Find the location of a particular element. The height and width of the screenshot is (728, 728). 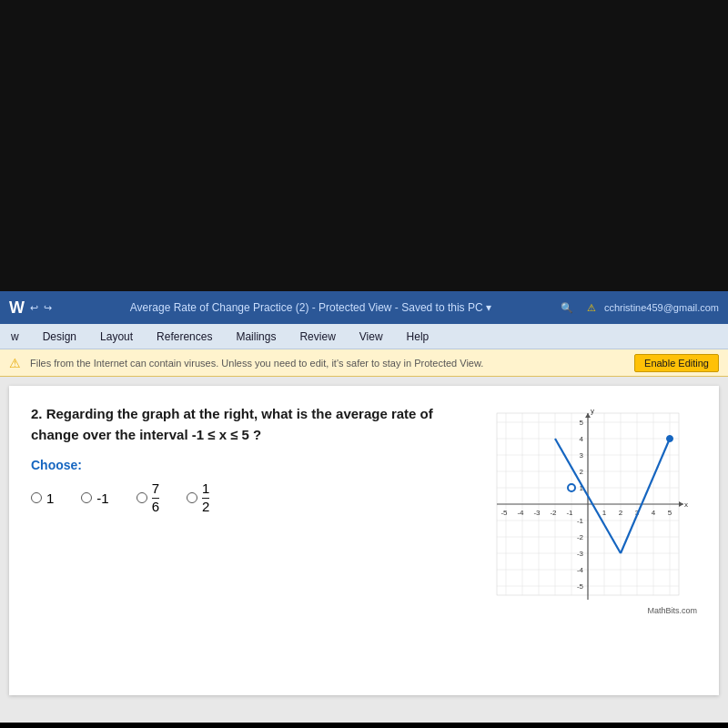

graph-area: .grid { stroke: #ddd; stroke-width: 0.5;… is located at coordinates (592, 510).